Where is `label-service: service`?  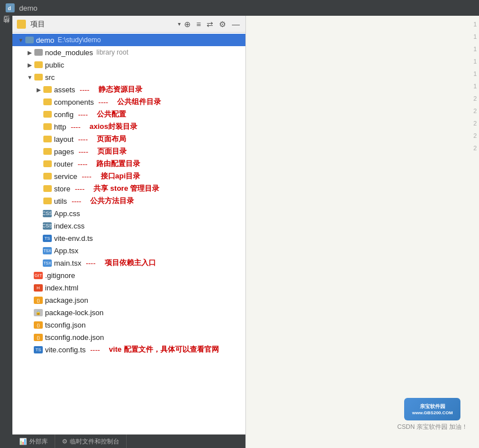
label-service: service is located at coordinates (65, 177).